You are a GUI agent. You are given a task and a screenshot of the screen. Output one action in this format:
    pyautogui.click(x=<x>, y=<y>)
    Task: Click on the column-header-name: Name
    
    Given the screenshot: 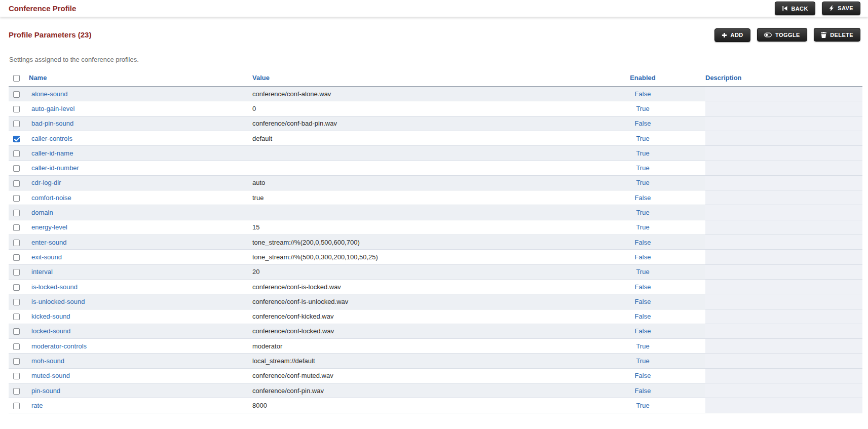 What is the action you would take?
    pyautogui.click(x=141, y=80)
    